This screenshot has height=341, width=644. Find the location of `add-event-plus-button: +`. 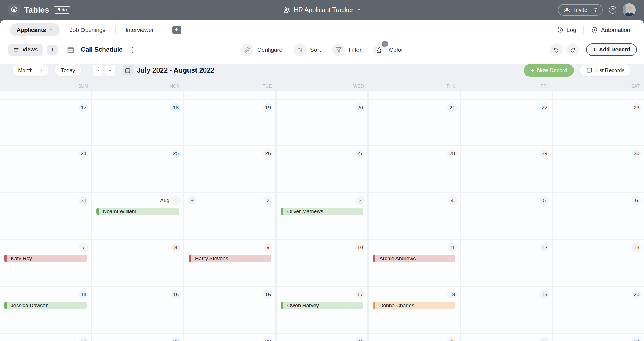

add-event-plus-button: + is located at coordinates (192, 200).